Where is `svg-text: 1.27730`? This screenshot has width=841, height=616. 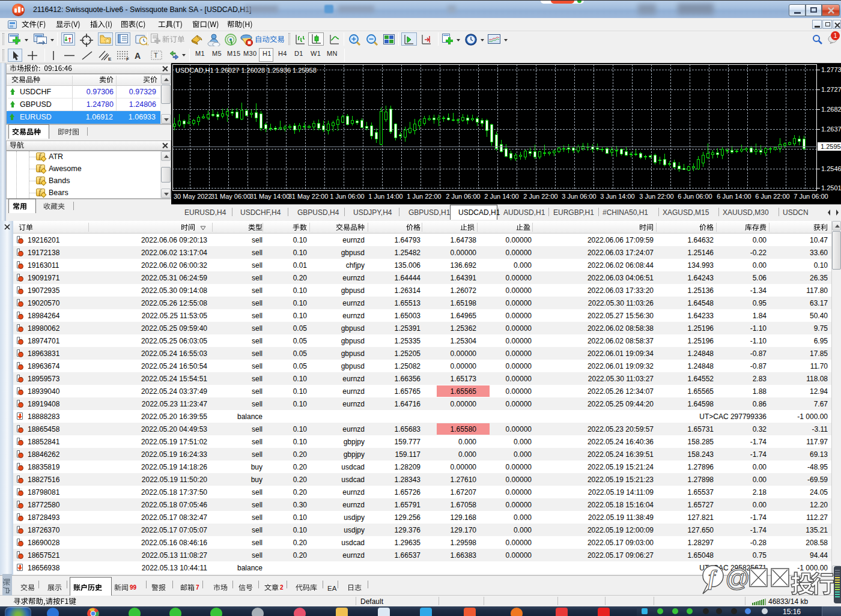
svg-text: 1.27730 is located at coordinates (831, 70).